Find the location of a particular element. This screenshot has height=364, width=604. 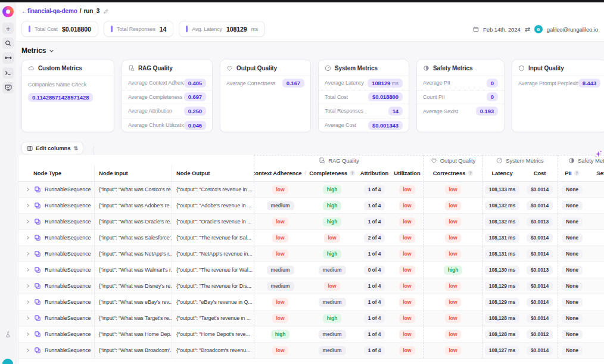

table-row: RunnableSequence{"input": "What was Targ… is located at coordinates (311, 318).